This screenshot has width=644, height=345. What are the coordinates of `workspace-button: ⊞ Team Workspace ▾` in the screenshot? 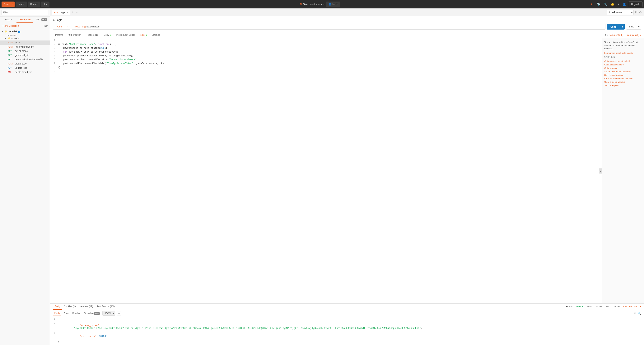 It's located at (312, 4).